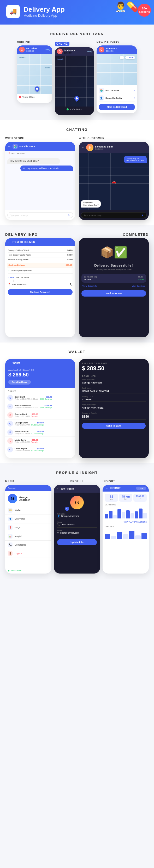 The height and width of the screenshot is (868, 154). I want to click on profile-menu-label: My Profile, so click(20, 519).